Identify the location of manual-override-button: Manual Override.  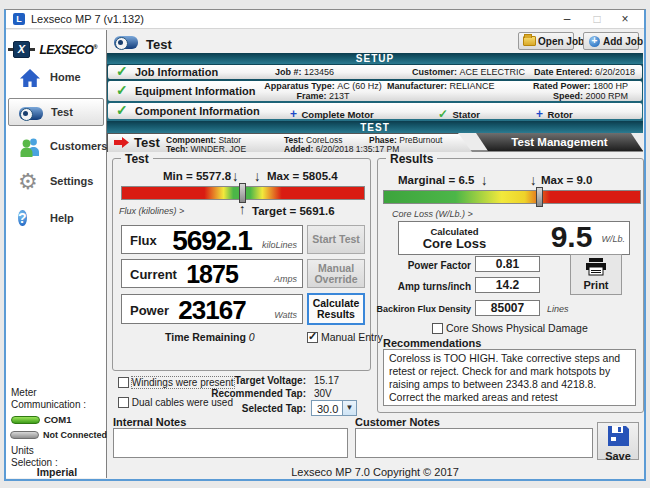
(336, 274).